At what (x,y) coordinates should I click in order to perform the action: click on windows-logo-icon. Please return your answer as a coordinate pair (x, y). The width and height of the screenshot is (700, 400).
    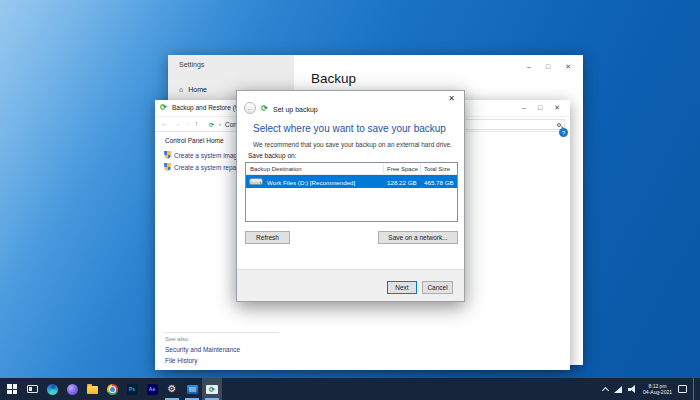
    Looking at the image, I should click on (12, 389).